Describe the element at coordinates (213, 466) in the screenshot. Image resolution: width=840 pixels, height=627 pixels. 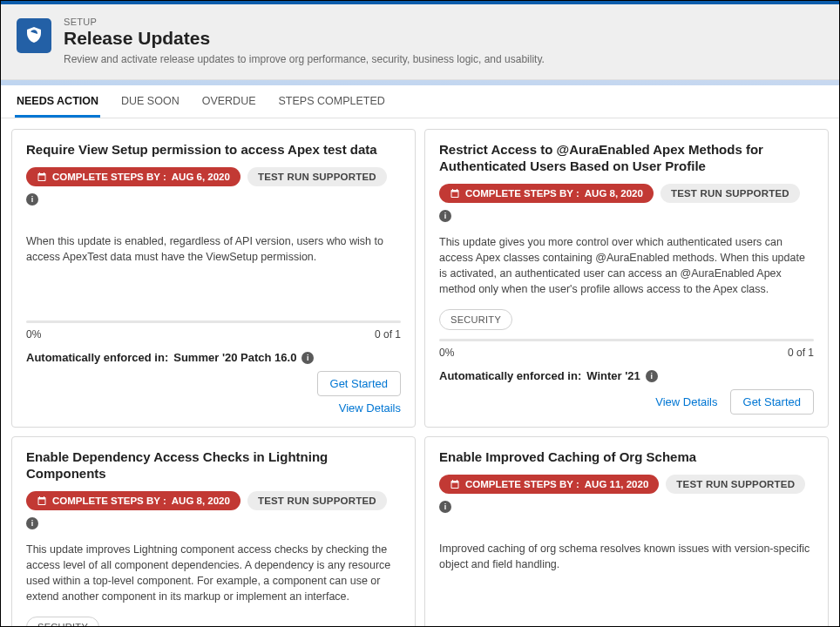
I see `update-title: Enable Dependency Access Checks in Light…` at that location.